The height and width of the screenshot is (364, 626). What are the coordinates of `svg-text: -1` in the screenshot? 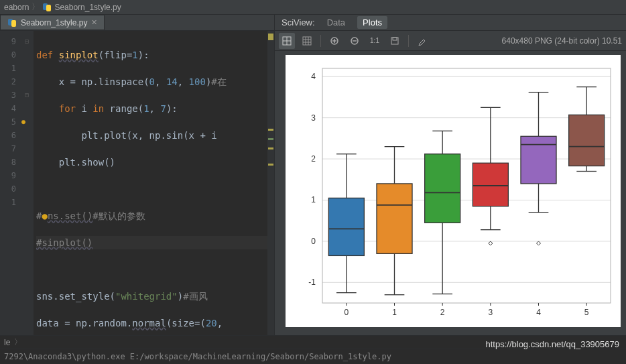 It's located at (312, 282).